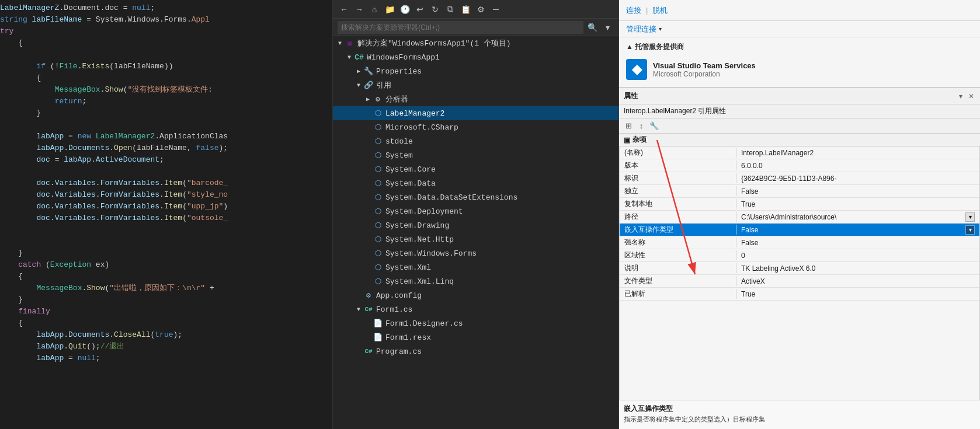 This screenshot has height=429, width=980. I want to click on tree-item-analyzer: ▶ ⚙ 分析器, so click(475, 99).